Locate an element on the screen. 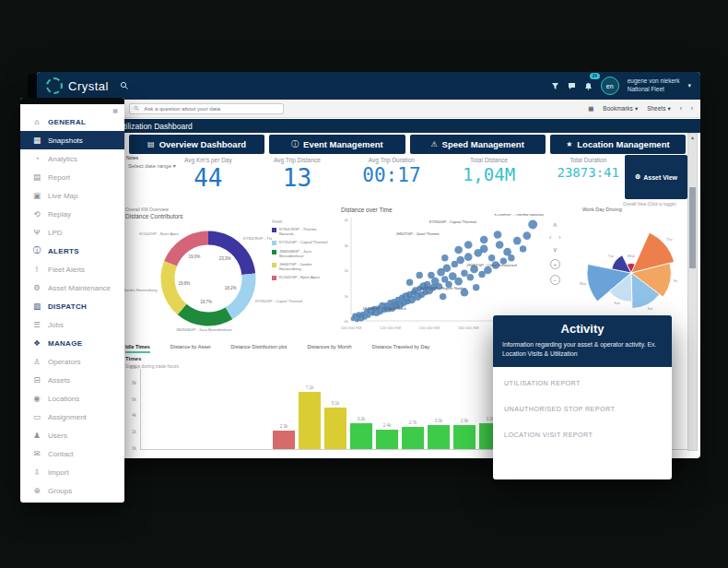 This screenshot has height=568, width=728. bottom-tab-distance-by-asset: Distance by Asset is located at coordinates (191, 349).